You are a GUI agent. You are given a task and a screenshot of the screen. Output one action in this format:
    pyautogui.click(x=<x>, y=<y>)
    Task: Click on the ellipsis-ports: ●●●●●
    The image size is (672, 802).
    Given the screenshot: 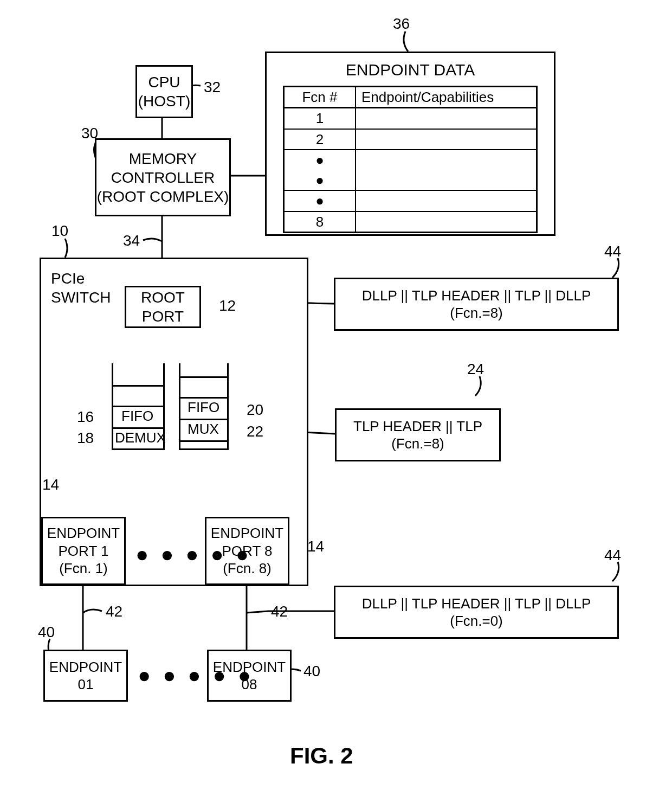 What is the action you would take?
    pyautogui.click(x=198, y=554)
    